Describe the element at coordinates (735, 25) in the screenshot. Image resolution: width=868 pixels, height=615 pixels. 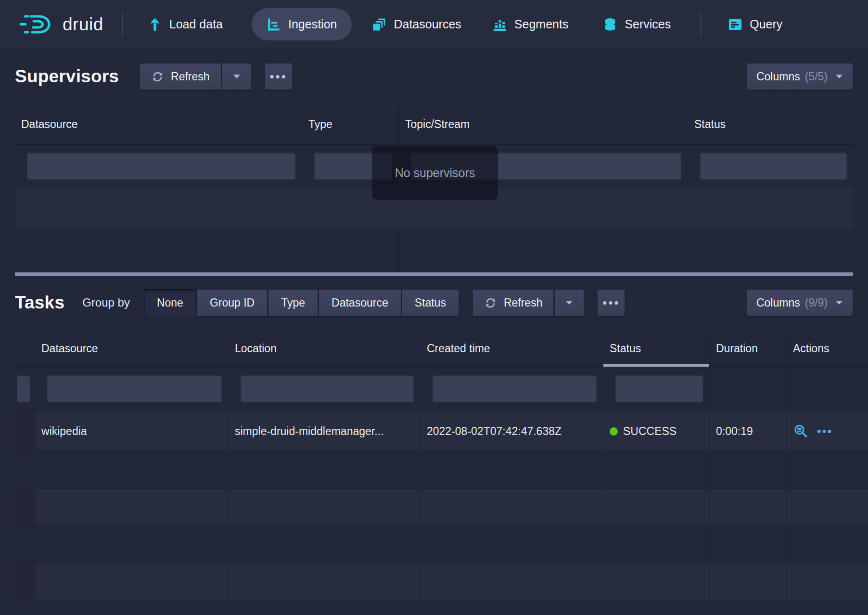
I see `query-icon` at that location.